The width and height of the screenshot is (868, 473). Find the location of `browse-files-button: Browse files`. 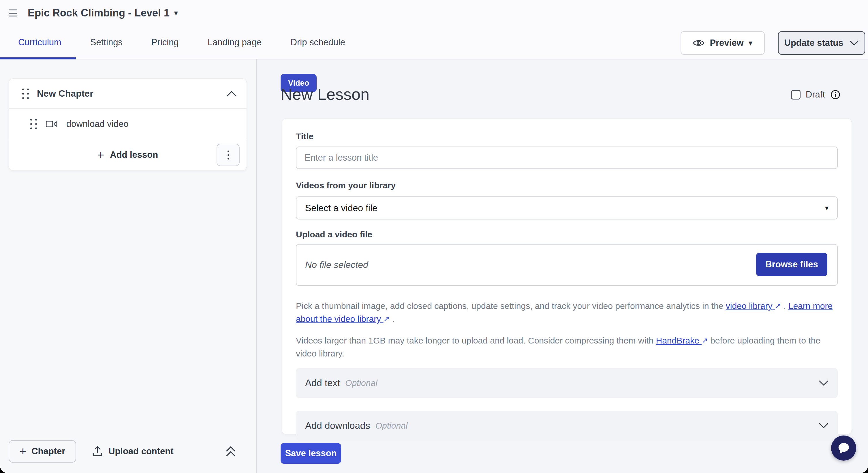

browse-files-button: Browse files is located at coordinates (792, 264).